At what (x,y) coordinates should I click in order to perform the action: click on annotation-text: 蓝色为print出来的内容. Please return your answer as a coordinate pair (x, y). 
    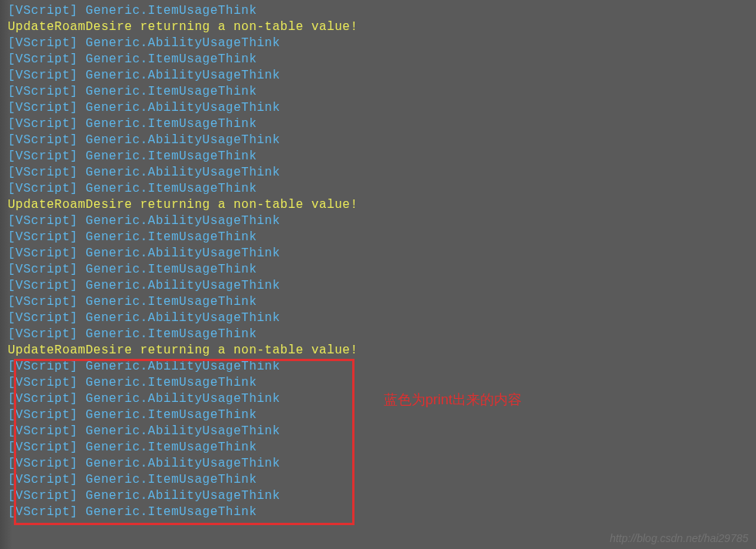
    Looking at the image, I should click on (453, 400).